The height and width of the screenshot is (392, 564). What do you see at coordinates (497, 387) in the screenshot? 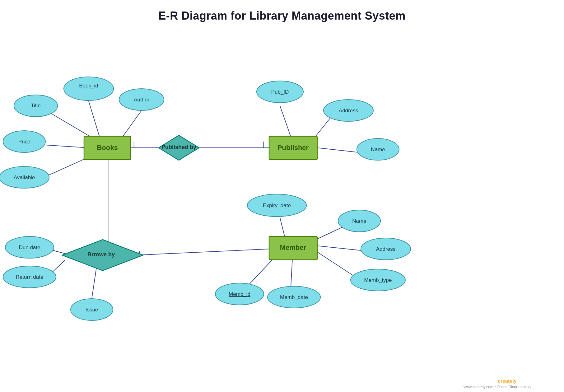
I see `creately-url: www.creately.com • Online Diagramming` at bounding box center [497, 387].